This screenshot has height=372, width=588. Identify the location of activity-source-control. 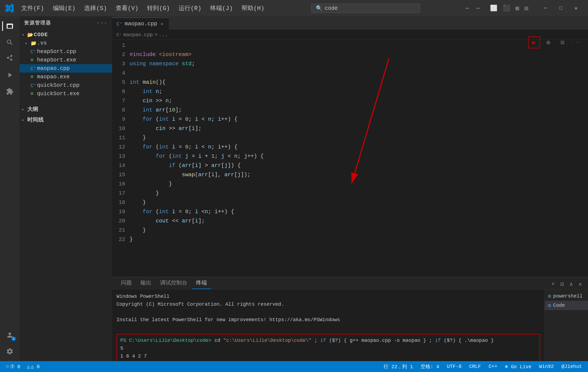
(10, 59).